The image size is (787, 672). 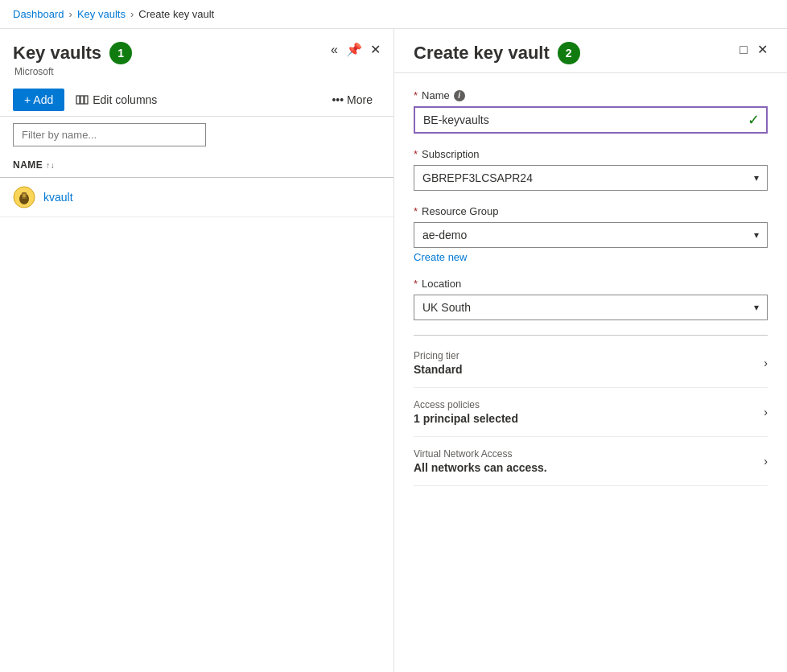 I want to click on close-left-icon: ✕, so click(x=375, y=50).